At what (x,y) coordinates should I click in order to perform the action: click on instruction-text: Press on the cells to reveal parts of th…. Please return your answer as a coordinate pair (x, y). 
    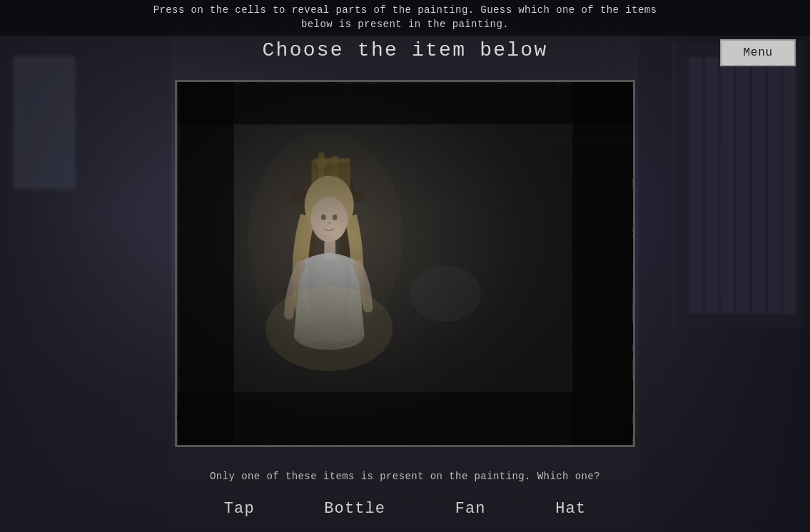
    Looking at the image, I should click on (405, 17).